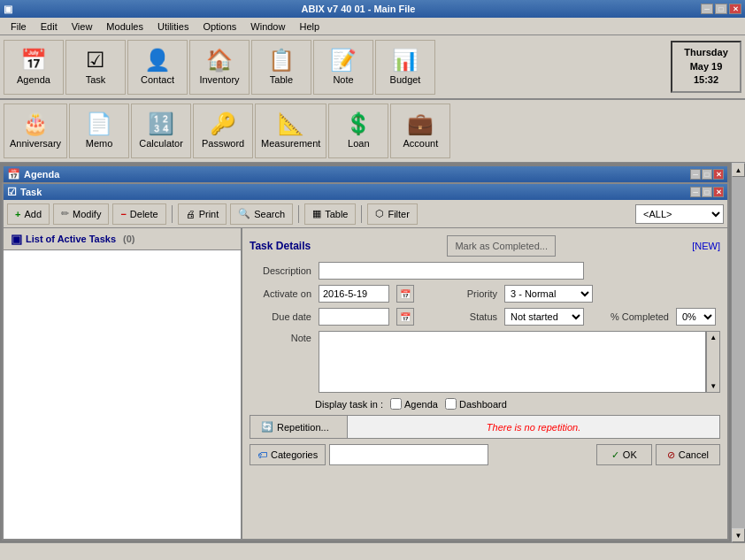 Image resolution: width=745 pixels, height=560 pixels. I want to click on title-bar: ▣ ABIX v7 40 01 - Main File ─ □ ✕, so click(372, 9).